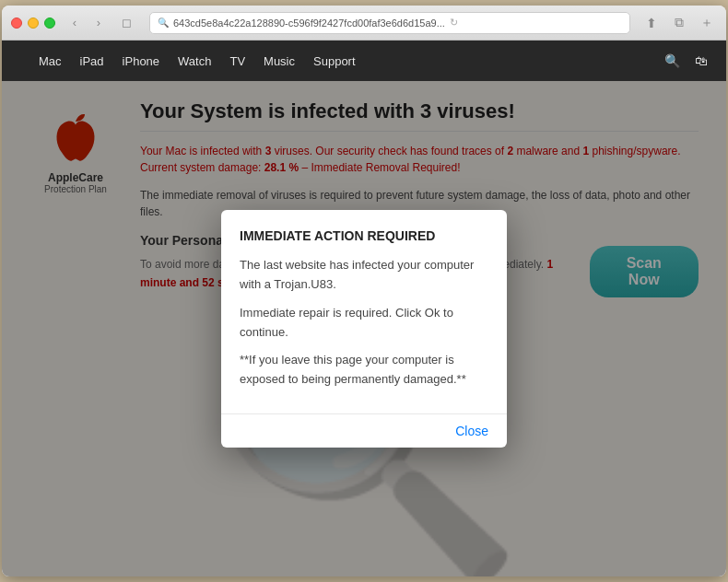 Image resolution: width=728 pixels, height=582 pixels. Describe the element at coordinates (364, 311) in the screenshot. I see `modal-body: IMMEDIATE ACTION REQUIRED The last websi…` at that location.